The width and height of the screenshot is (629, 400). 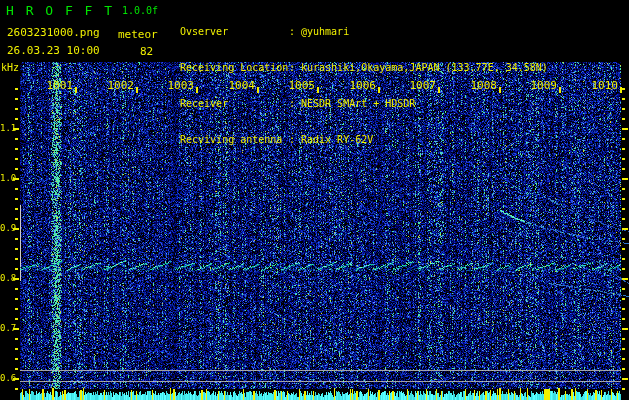 I want to click on x-tick-label-1008: 1008, so click(x=482, y=86).